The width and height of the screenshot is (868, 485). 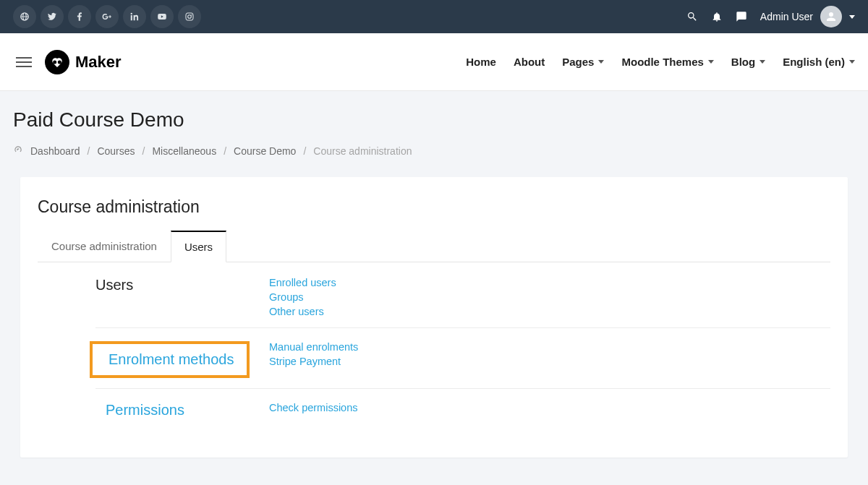 I want to click on logo: Maker, so click(x=83, y=62).